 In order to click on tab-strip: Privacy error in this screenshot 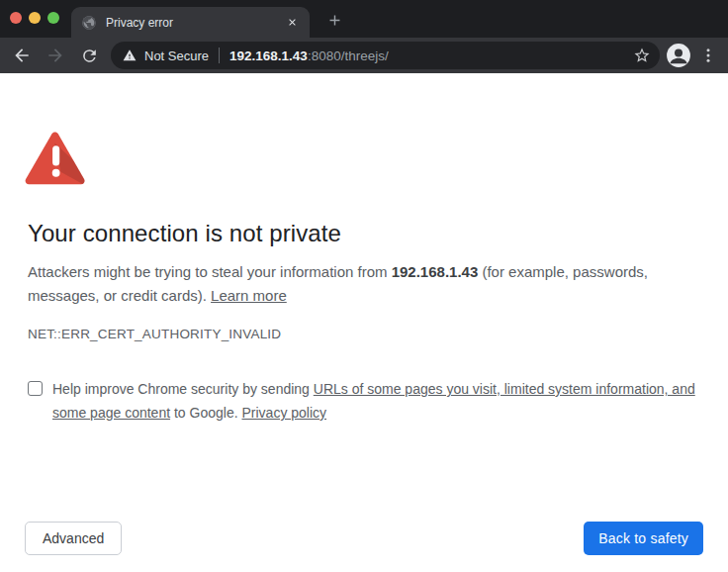, I will do `click(364, 19)`.